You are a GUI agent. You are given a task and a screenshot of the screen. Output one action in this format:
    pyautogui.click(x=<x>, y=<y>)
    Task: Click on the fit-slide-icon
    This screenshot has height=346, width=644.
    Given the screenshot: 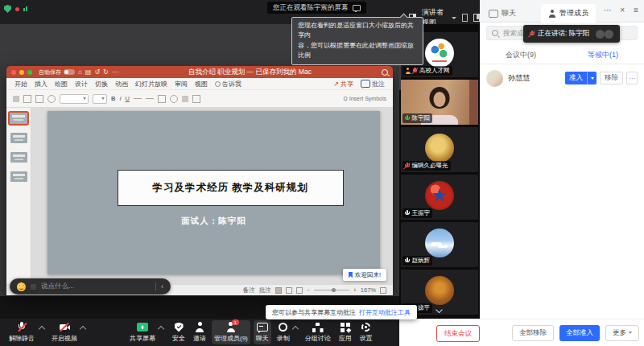 What is the action you would take?
    pyautogui.click(x=383, y=290)
    